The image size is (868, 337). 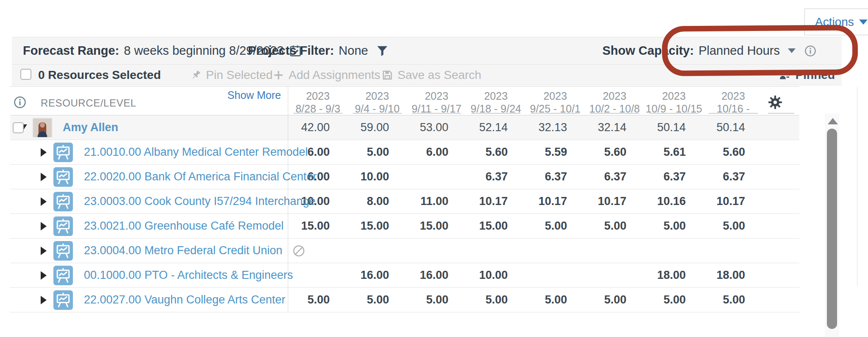 I want to click on week-column-header: 20239/4 - 9/10, so click(x=377, y=101).